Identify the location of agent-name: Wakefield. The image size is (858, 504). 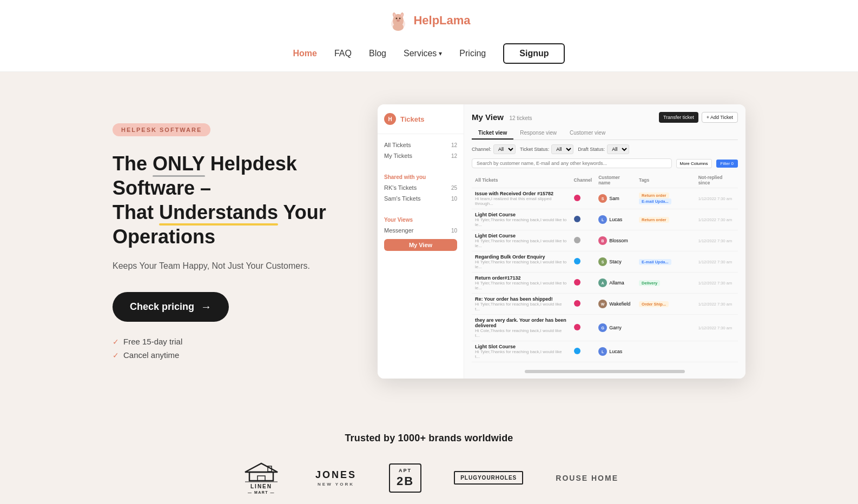
(620, 304).